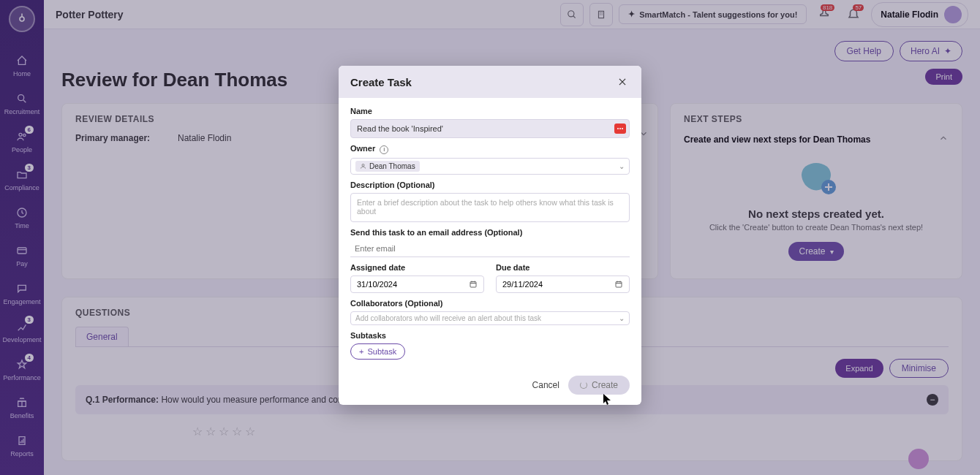 The height and width of the screenshot is (475, 980). I want to click on subtask-label: Subtask, so click(382, 352).